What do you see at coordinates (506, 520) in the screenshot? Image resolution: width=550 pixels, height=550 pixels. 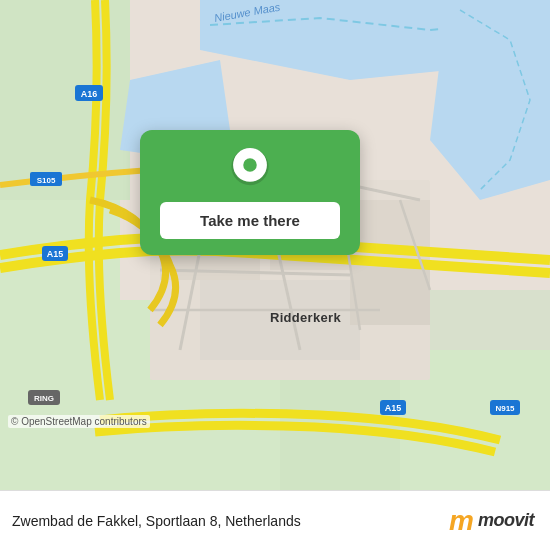 I see `moovit-wordmark: moovit` at bounding box center [506, 520].